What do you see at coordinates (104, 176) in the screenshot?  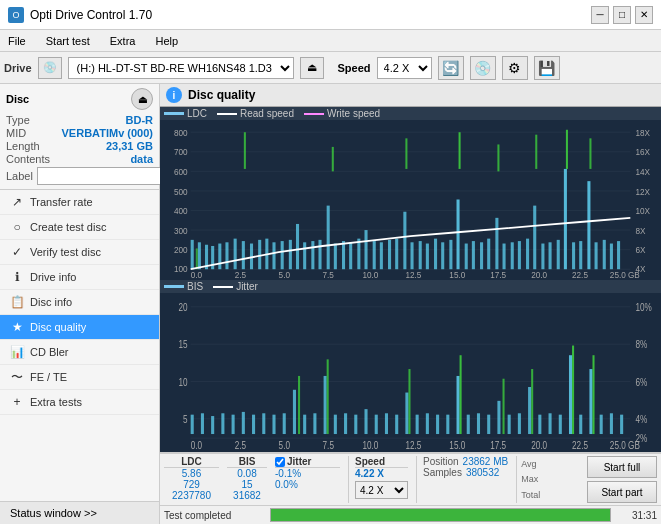 I see `disc-label-input` at bounding box center [104, 176].